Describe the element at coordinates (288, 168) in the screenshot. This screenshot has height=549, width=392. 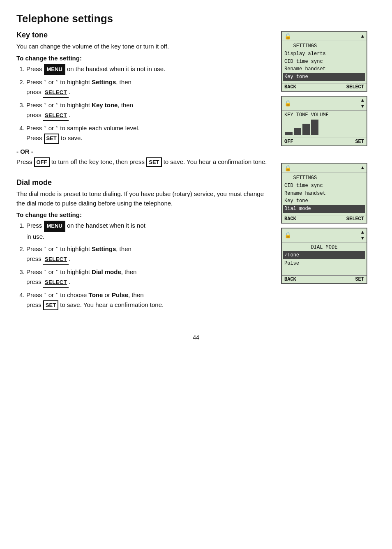
I see `lock-icon-3: 🔒` at that location.